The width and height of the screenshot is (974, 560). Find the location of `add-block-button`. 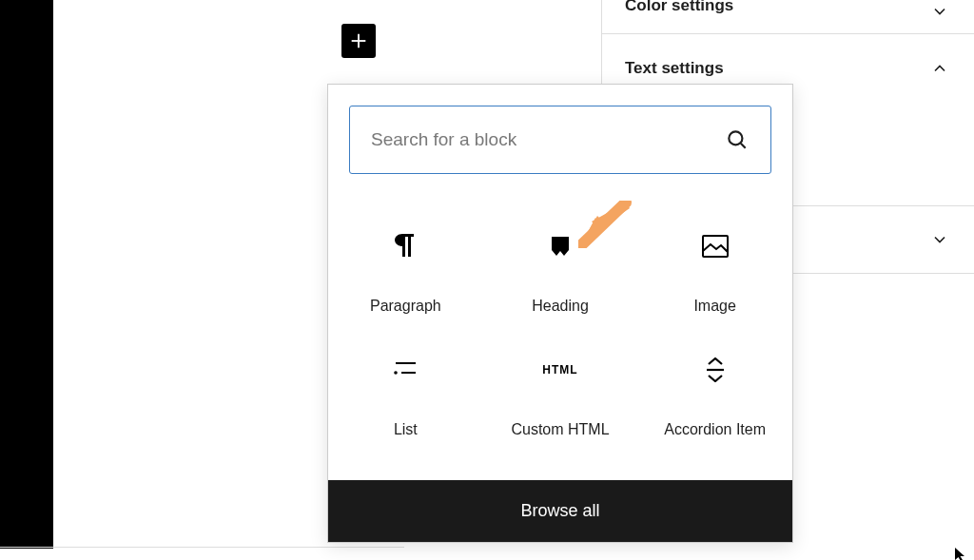

add-block-button is located at coordinates (359, 41).